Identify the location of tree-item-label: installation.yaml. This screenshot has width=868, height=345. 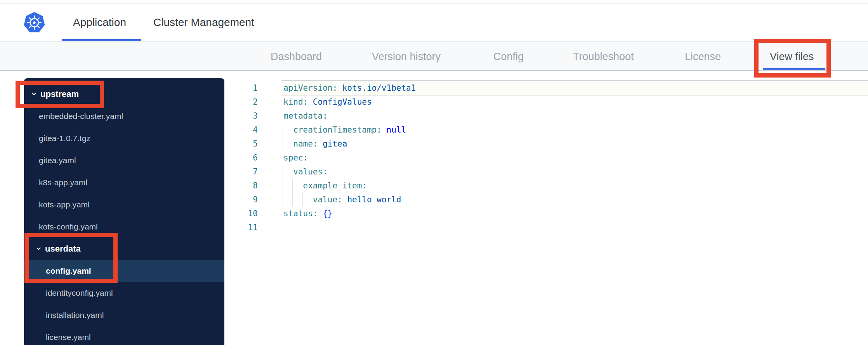
(75, 315).